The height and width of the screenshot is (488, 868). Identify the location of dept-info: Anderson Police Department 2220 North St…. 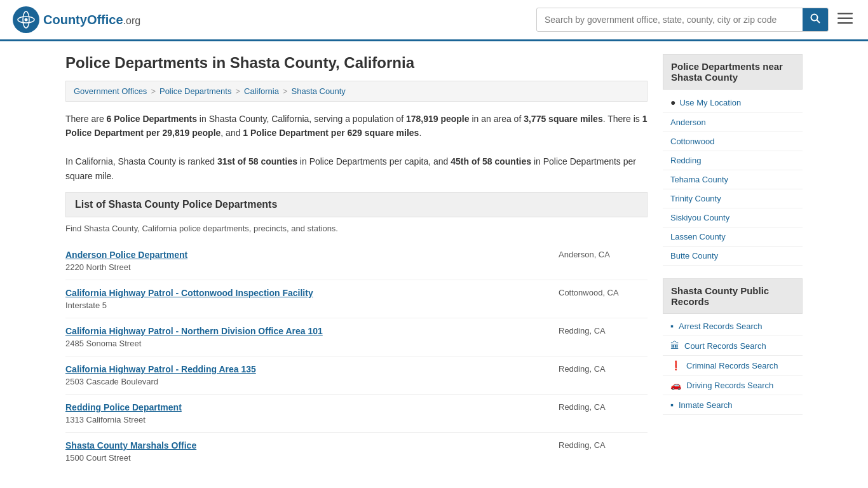
(126, 261).